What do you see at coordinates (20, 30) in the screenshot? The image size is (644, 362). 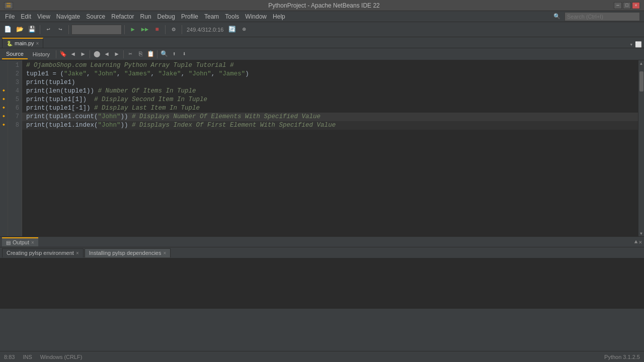 I see `open-project-button: 📂` at bounding box center [20, 30].